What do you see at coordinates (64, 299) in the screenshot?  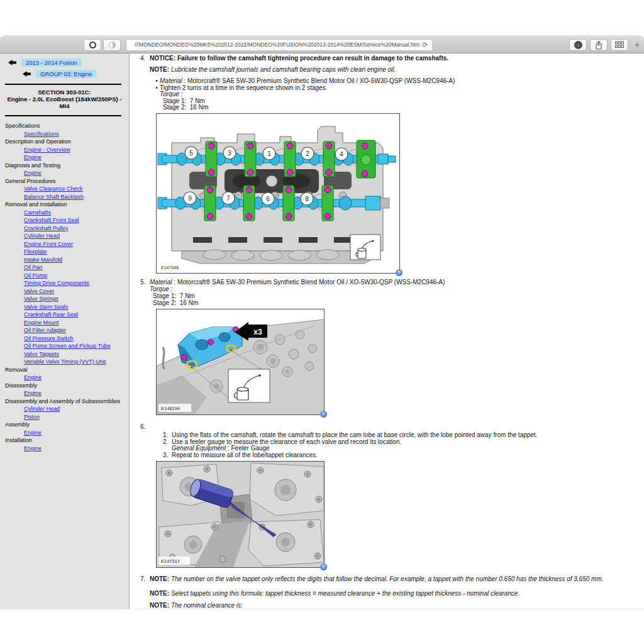 I see `sidebar-link: Valve Springs` at bounding box center [64, 299].